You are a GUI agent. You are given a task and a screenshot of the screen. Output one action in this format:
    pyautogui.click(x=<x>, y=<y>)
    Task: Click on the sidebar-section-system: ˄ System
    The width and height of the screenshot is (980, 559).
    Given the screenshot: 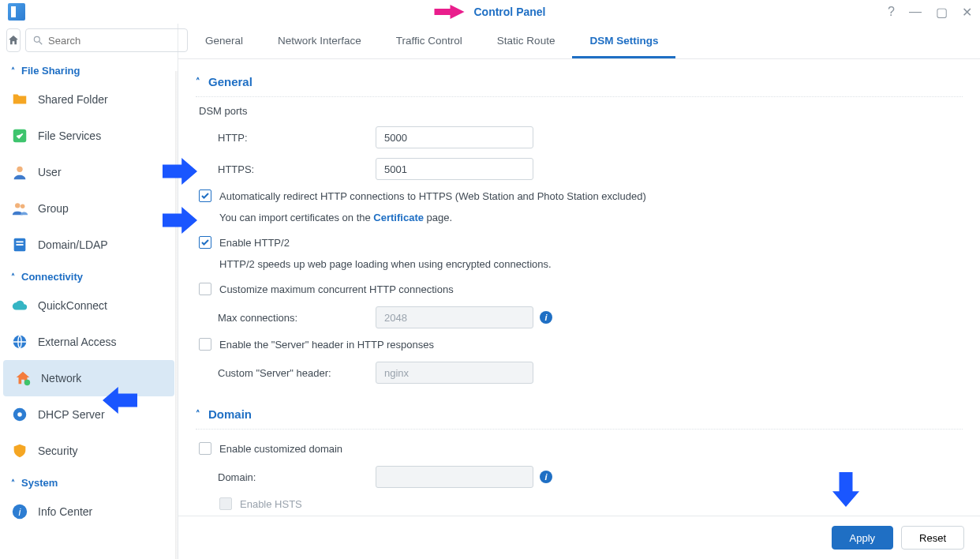 What is the action you would take?
    pyautogui.click(x=88, y=482)
    